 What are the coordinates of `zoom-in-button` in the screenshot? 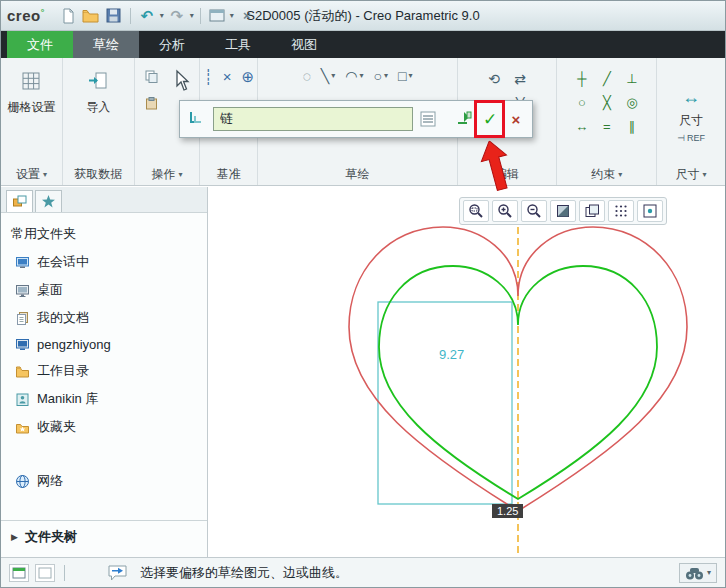 It's located at (505, 211).